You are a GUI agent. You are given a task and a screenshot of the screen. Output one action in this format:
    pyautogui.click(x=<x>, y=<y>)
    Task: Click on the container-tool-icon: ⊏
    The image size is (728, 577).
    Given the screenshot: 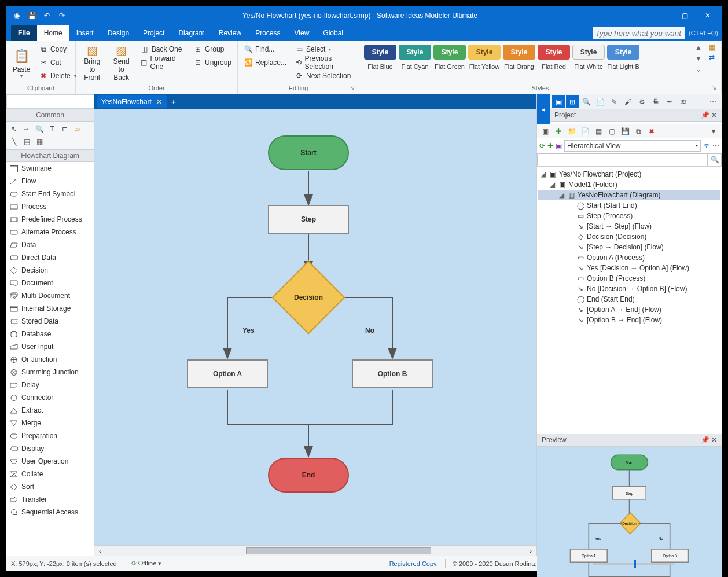 What is the action you would take?
    pyautogui.click(x=65, y=129)
    